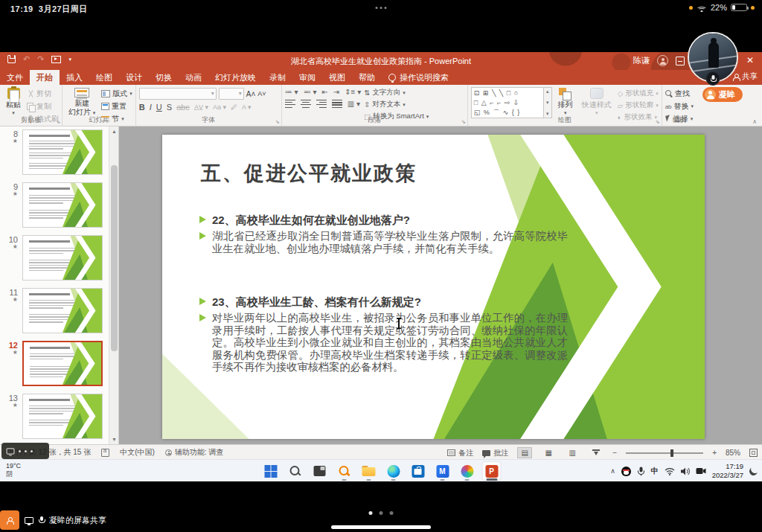  I want to click on scroll-down-icon: ▼, so click(115, 439).